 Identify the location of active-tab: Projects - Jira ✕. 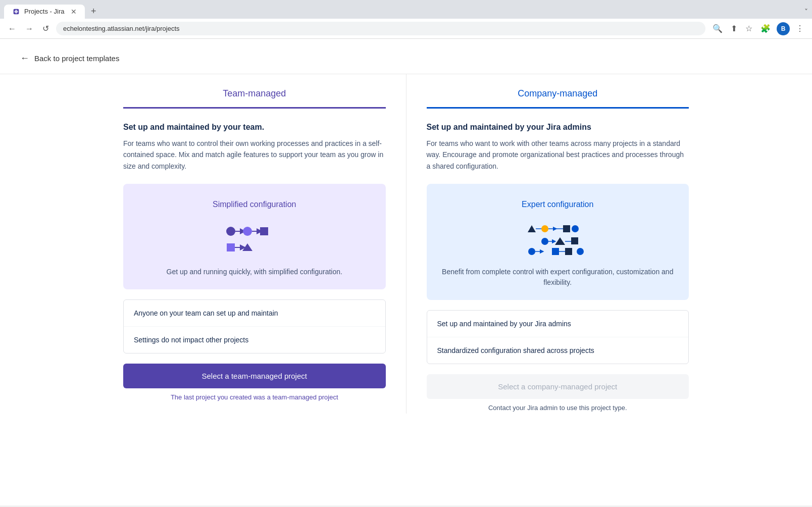
(44, 12).